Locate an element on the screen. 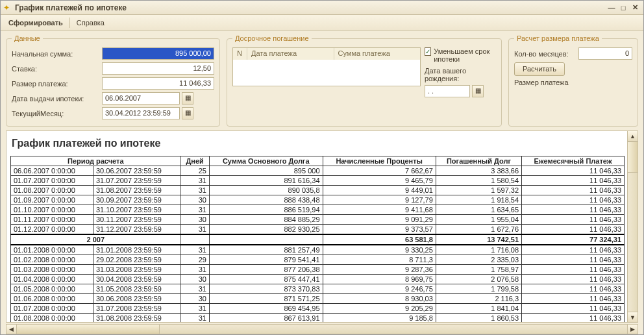 The image size is (644, 335). issue-date-picker: ▦ is located at coordinates (188, 99).